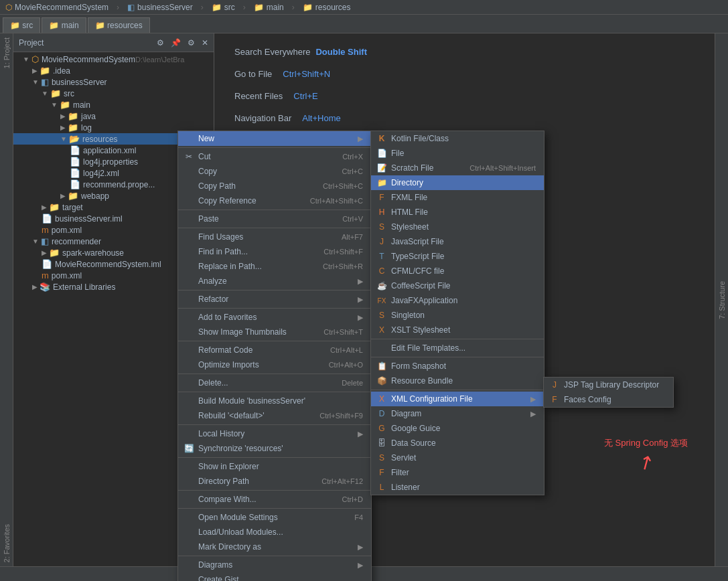 The image size is (728, 581). What do you see at coordinates (382, 458) in the screenshot?
I see `servlet-icon: S` at bounding box center [382, 458].